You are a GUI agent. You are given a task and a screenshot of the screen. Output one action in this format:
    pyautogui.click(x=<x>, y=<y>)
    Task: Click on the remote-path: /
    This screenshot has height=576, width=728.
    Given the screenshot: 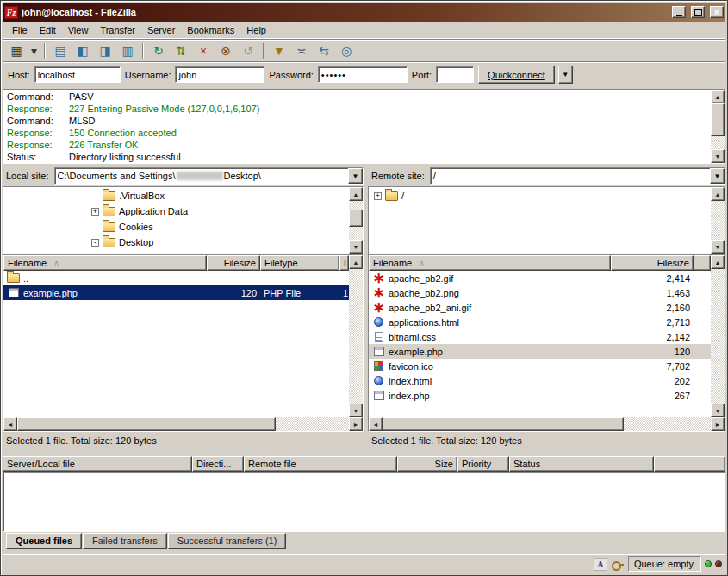 What is the action you would take?
    pyautogui.click(x=570, y=176)
    